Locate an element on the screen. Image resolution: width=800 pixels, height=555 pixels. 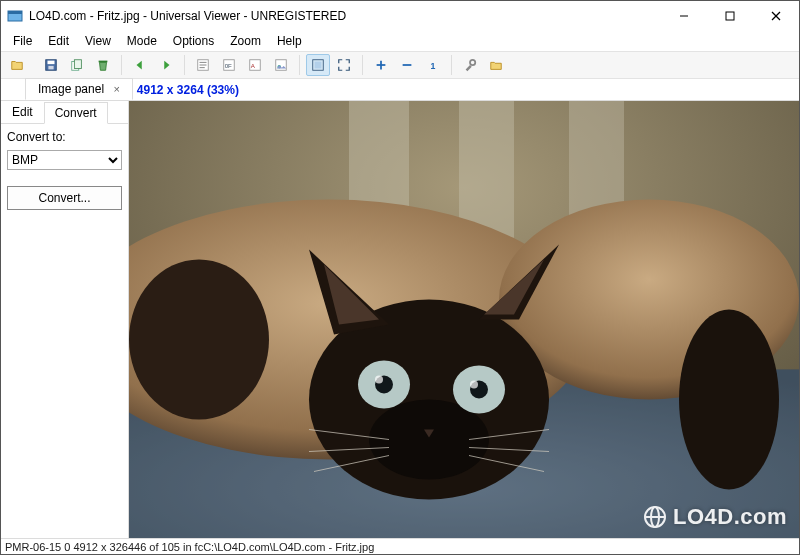
nav-prev-icon is located at coordinates (140, 65).